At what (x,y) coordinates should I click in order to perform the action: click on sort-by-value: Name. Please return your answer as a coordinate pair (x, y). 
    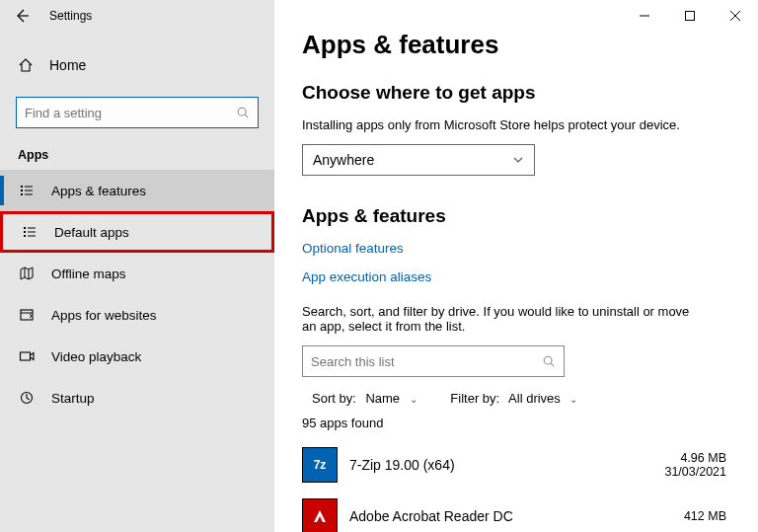
    Looking at the image, I should click on (383, 399).